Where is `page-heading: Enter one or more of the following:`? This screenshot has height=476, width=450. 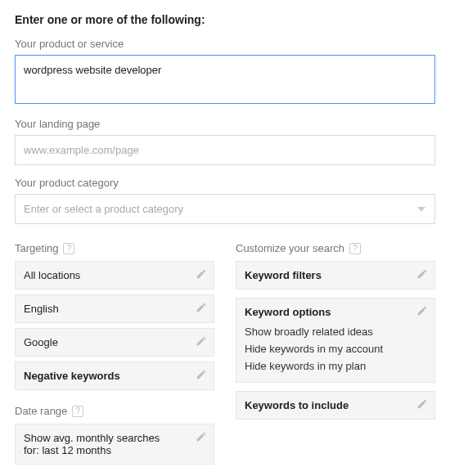 page-heading: Enter one or more of the following: is located at coordinates (225, 20).